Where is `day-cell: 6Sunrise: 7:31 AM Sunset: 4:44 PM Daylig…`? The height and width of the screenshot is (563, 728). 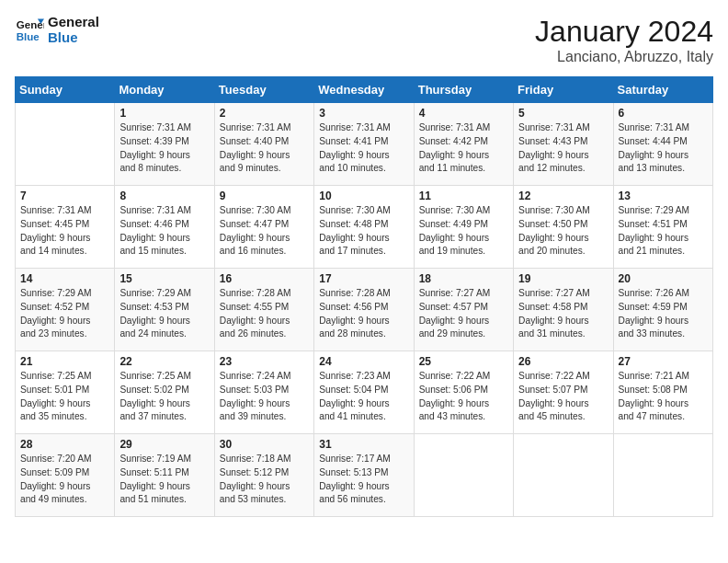 day-cell: 6Sunrise: 7:31 AM Sunset: 4:44 PM Daylig… is located at coordinates (663, 144).